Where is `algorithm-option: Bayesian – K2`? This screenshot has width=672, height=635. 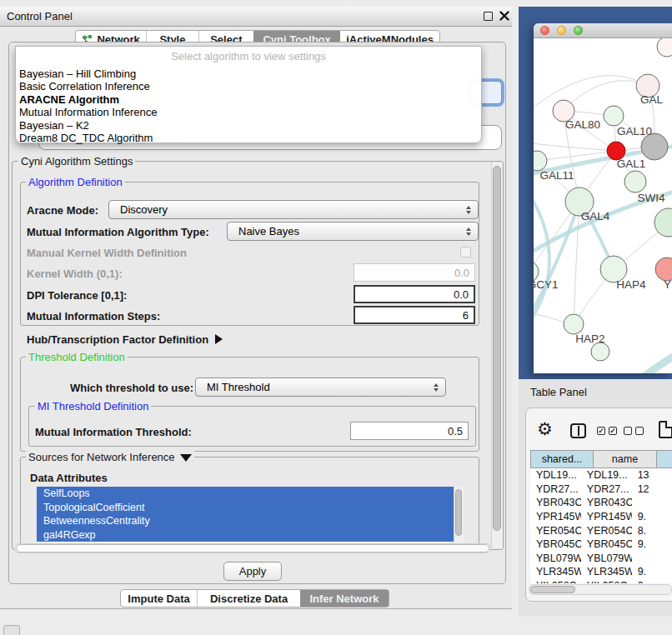
algorithm-option: Bayesian – K2 is located at coordinates (248, 125).